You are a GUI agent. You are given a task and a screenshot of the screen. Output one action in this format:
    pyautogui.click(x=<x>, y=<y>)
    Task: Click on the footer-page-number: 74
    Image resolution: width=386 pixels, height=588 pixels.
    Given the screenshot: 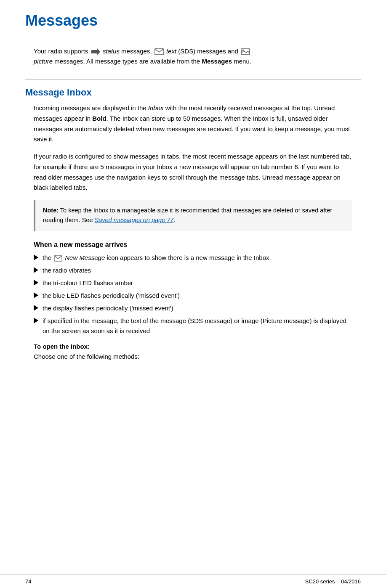 What is the action you would take?
    pyautogui.click(x=28, y=581)
    